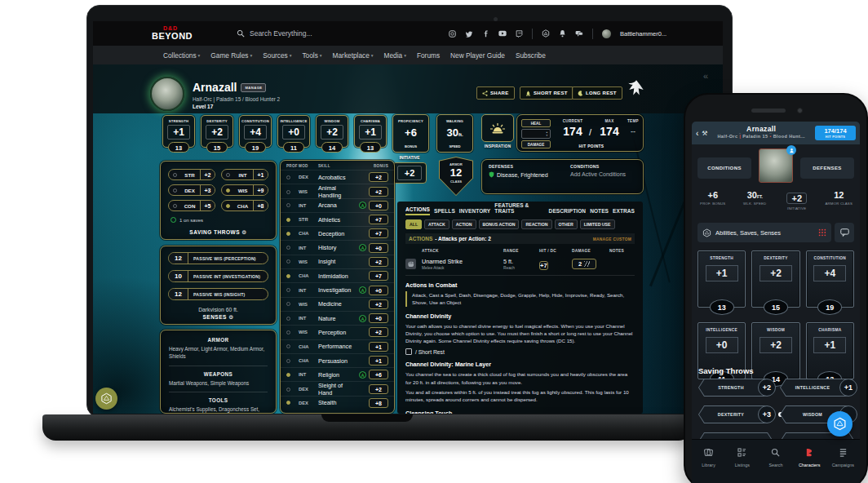 The image size is (868, 483). Describe the element at coordinates (844, 233) in the screenshot. I see `chat-button` at that location.